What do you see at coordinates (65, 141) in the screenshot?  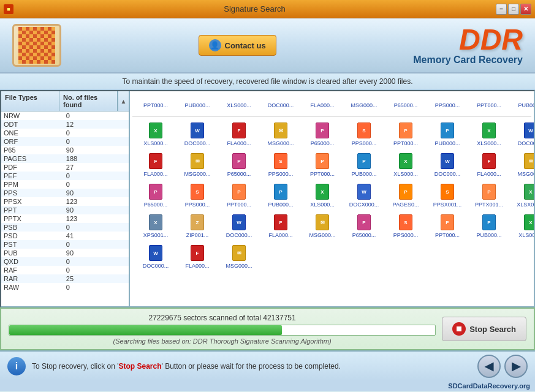 I see `file-type-row: ORF0` at bounding box center [65, 141].